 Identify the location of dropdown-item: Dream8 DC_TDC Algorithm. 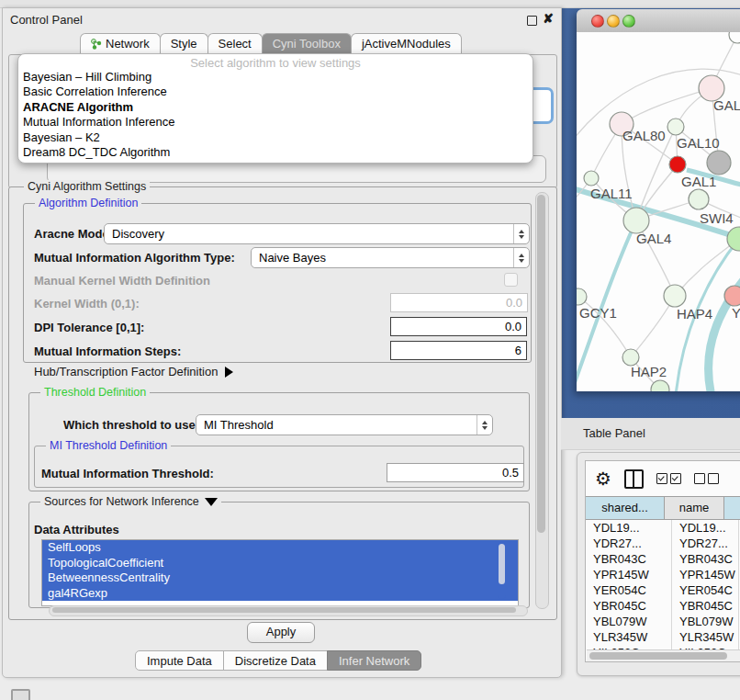
(275, 152).